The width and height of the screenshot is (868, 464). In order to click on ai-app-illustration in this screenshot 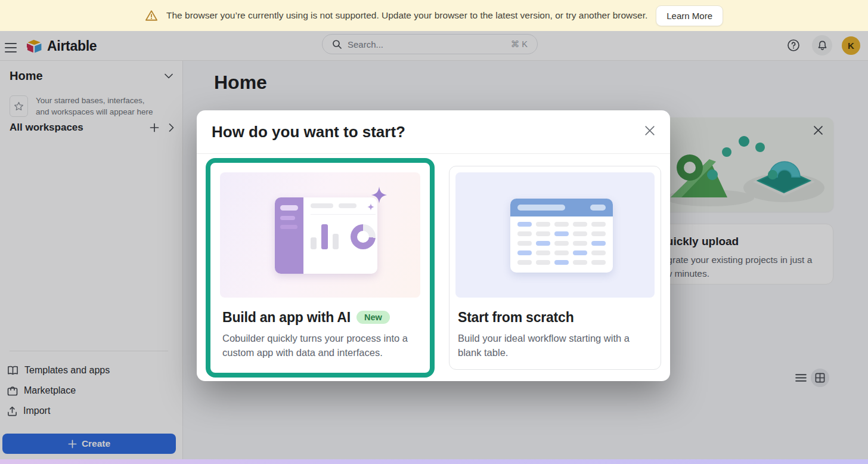, I will do `click(320, 235)`.